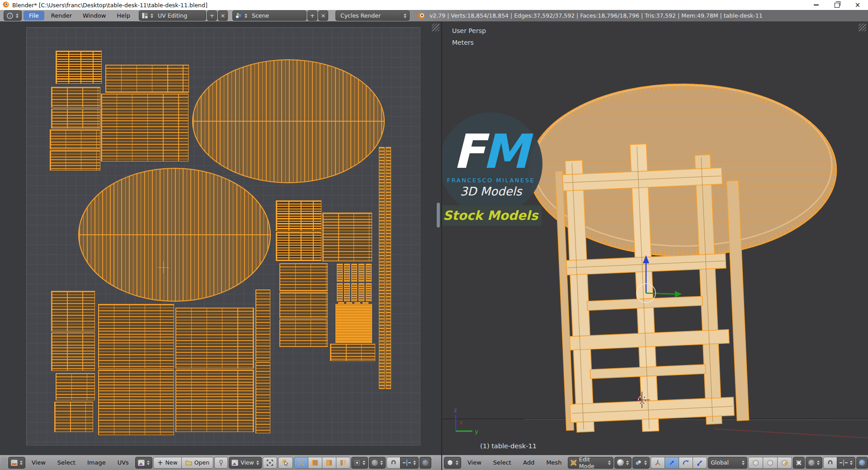 The height and width of the screenshot is (470, 868). Describe the element at coordinates (66, 462) in the screenshot. I see `uv-menu-select: Select` at that location.